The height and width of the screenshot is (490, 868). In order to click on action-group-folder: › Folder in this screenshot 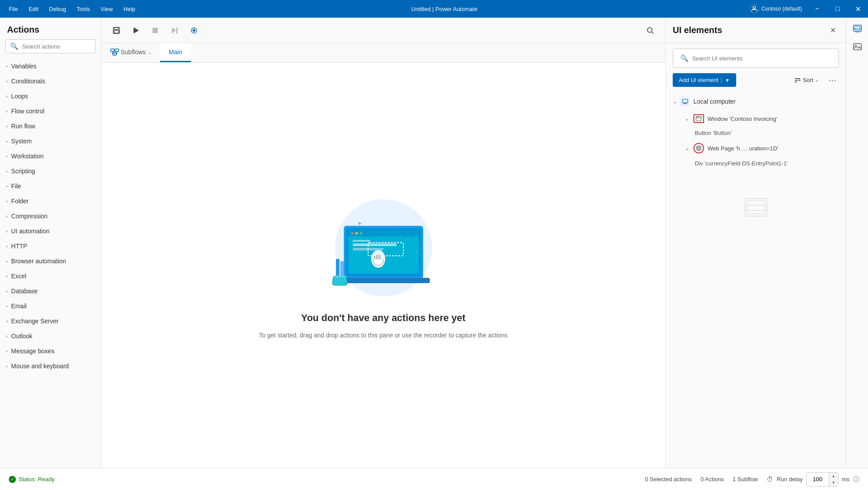, I will do `click(50, 201)`.